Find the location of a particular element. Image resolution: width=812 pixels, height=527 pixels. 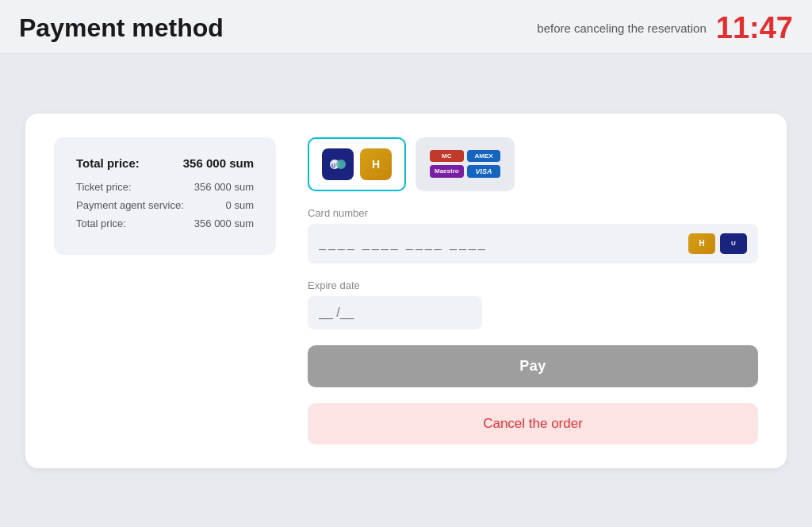

cancel-order-button: Cancel the order is located at coordinates (533, 424).